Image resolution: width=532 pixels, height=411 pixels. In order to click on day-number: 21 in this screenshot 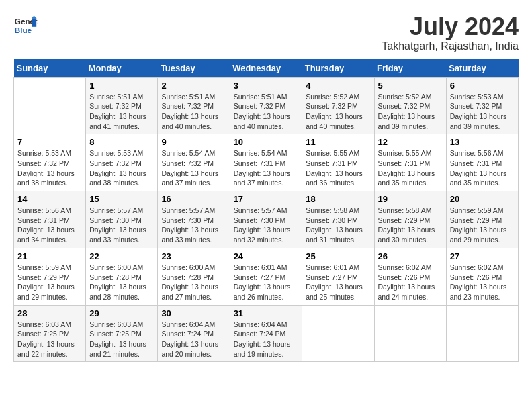, I will do `click(50, 257)`.